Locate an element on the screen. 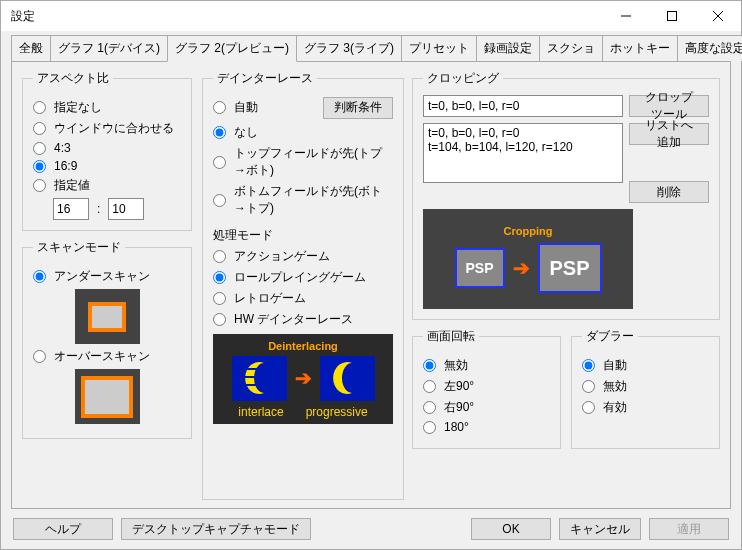  tab-general: 全般 is located at coordinates (31, 48).